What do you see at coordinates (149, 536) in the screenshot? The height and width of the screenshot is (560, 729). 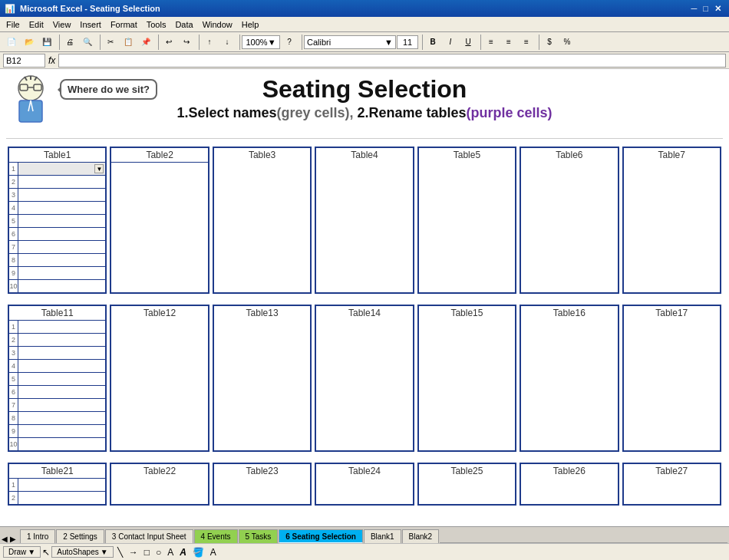 I see `tab-contact: 3 Contact Input Sheet` at bounding box center [149, 536].